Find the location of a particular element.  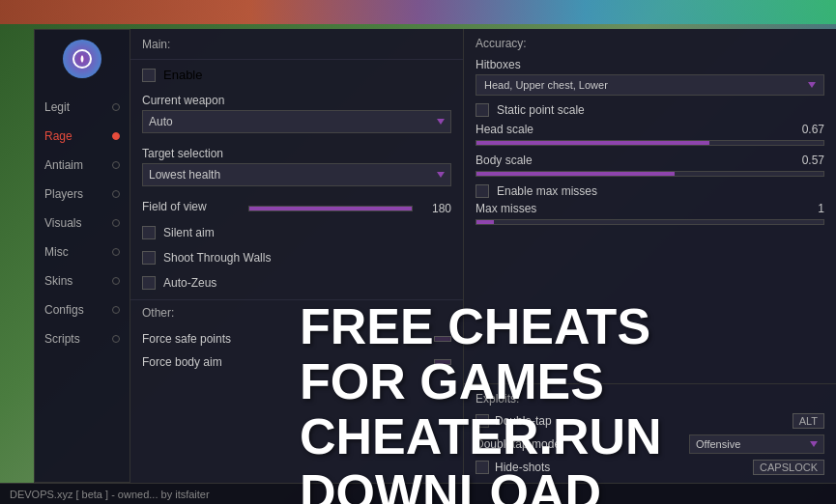

max-misses-row: Max misses 1 is located at coordinates (649, 209).